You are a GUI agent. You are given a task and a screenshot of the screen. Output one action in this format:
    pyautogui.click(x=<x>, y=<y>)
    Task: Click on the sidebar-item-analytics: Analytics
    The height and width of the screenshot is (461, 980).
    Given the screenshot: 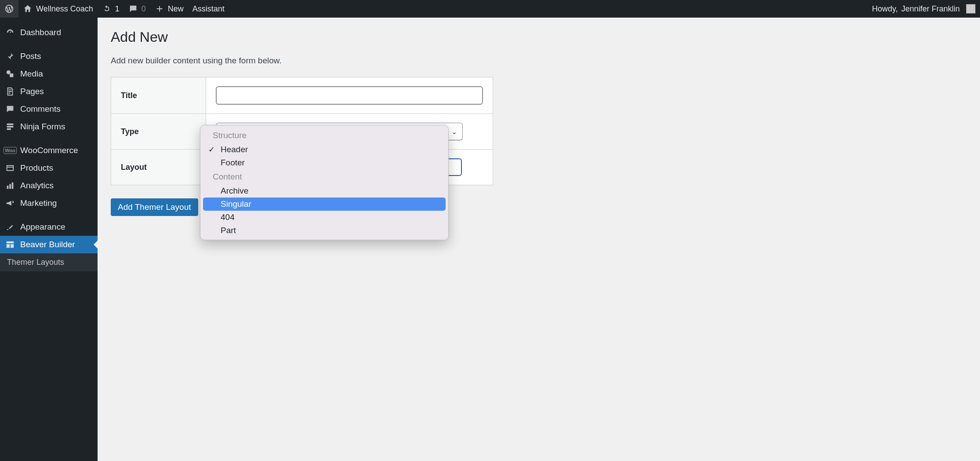 What is the action you would take?
    pyautogui.click(x=49, y=186)
    